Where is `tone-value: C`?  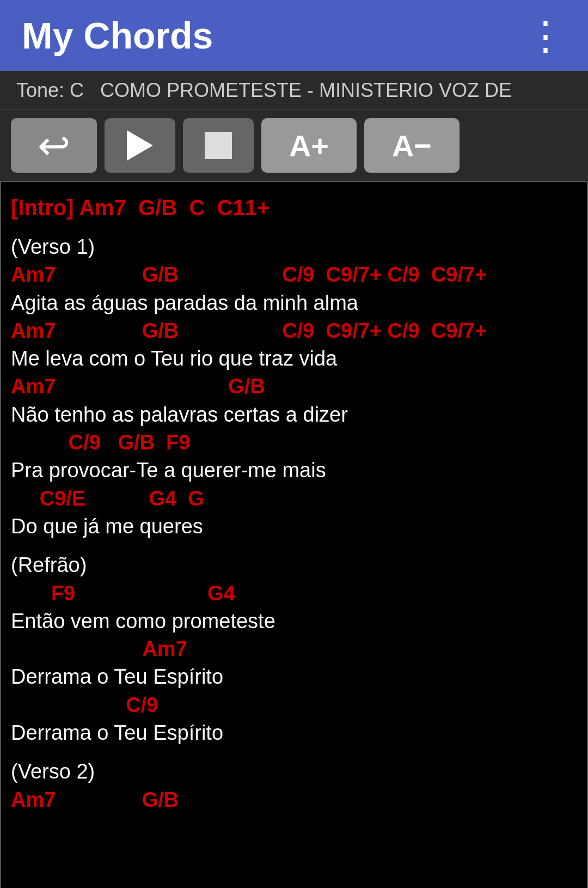 tone-value: C is located at coordinates (77, 90).